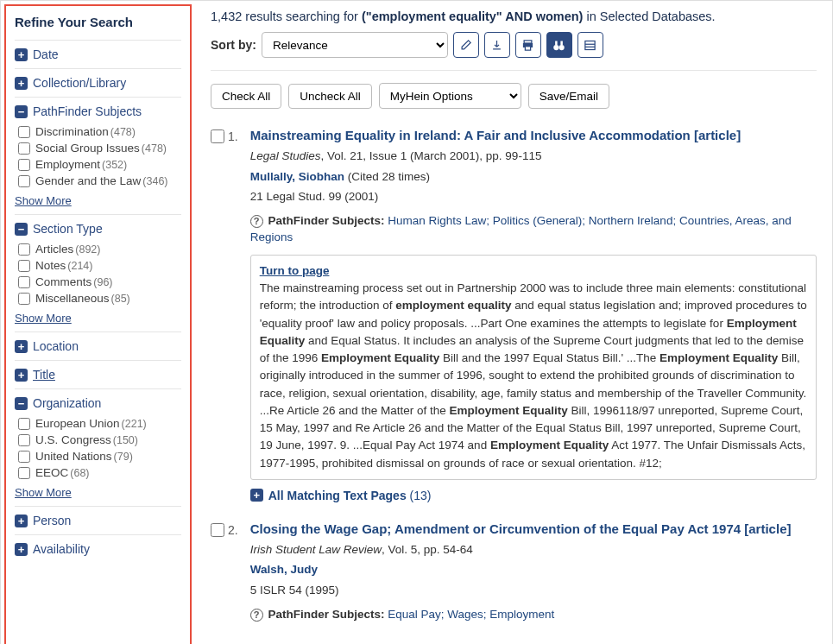 This screenshot has height=644, width=833. Describe the element at coordinates (100, 281) in the screenshot. I see `facet-item: Comments (96)` at that location.